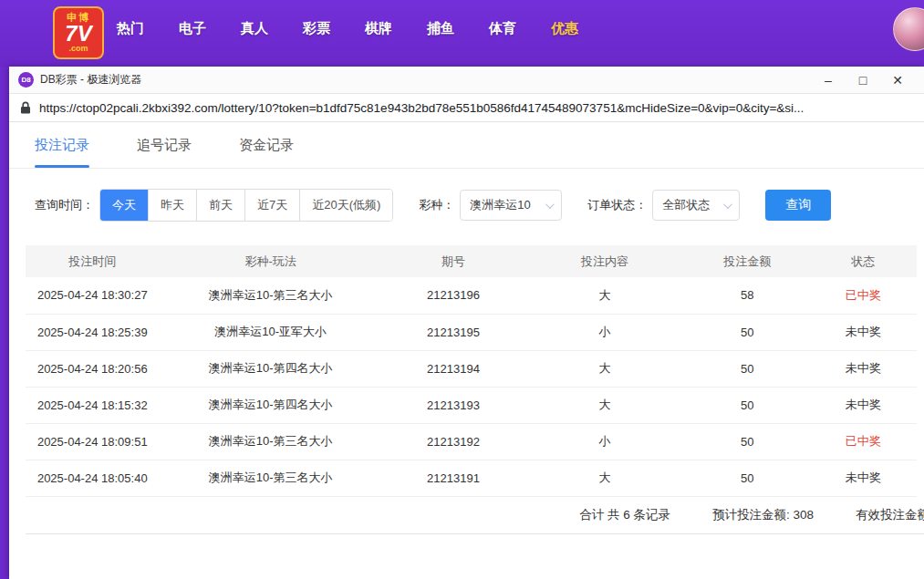 This screenshot has height=579, width=924. I want to click on cell-time: 2025-04-24 18:30:27, so click(93, 295).